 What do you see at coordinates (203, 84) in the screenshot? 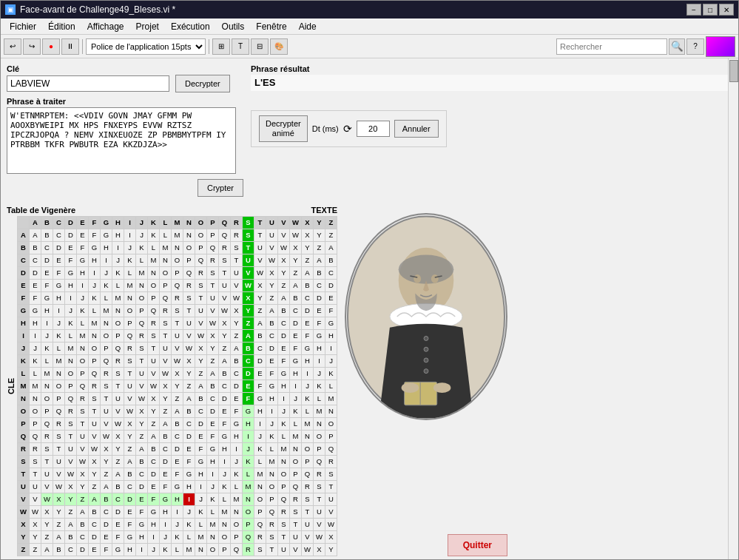
I see `decrypt-button: Decrypter` at bounding box center [203, 84].